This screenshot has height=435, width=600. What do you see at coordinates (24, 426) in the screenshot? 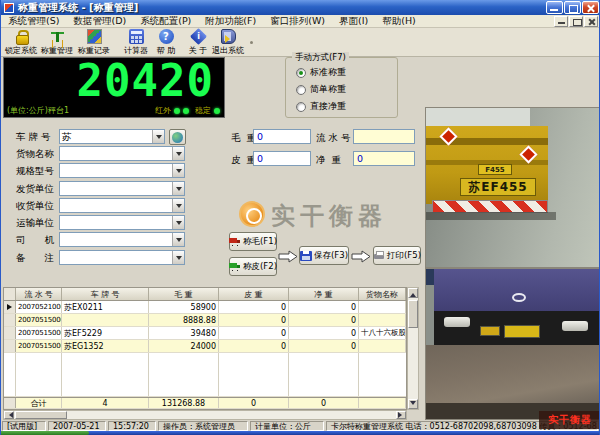
I see `status-trial-badge: [试用版]` at bounding box center [24, 426].